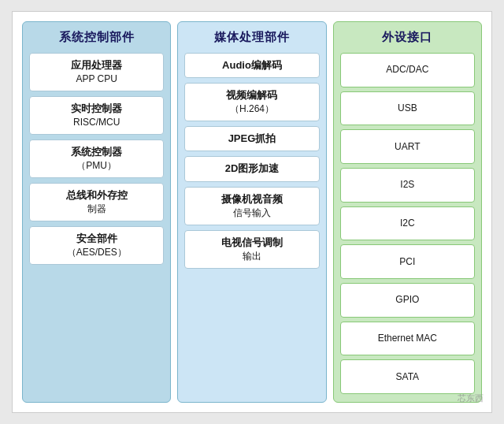 The image size is (504, 424). I want to click on block-camera-input: 摄像机视音频 信号输入, so click(252, 206).